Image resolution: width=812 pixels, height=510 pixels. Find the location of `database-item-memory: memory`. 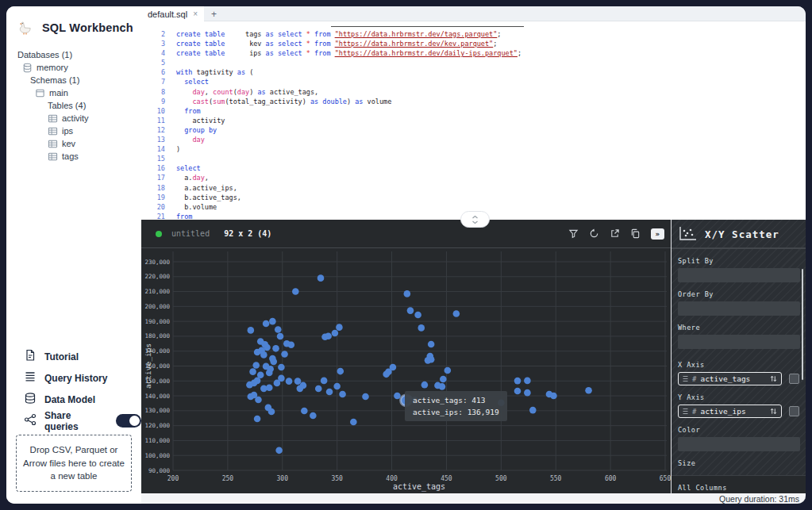

database-item-memory: memory is located at coordinates (74, 68).